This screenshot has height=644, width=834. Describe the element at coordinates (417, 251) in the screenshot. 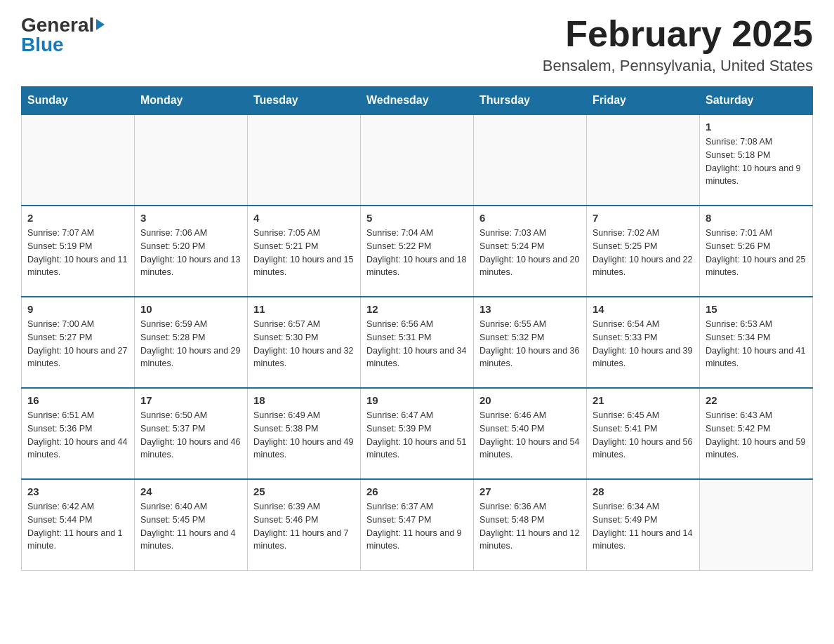

I see `week-row-2: 2Sunrise: 7:07 AMSunset: 5:19 PMDaylight…` at that location.